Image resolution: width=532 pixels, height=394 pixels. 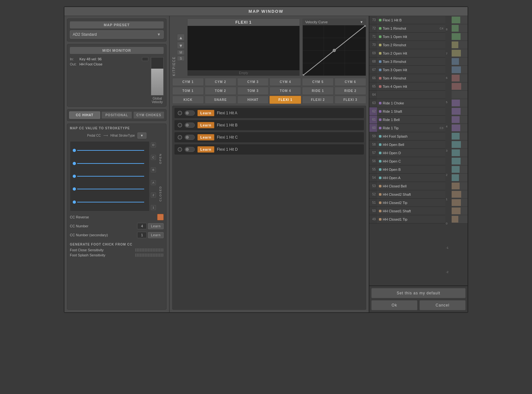 What do you see at coordinates (407, 219) in the screenshot?
I see `note-row: 49HH Closed1 Tip` at bounding box center [407, 219].